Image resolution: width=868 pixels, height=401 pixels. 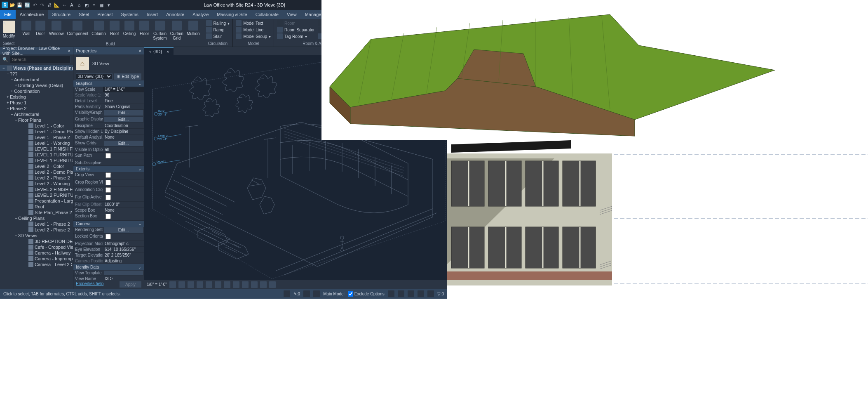 I want to click on prop-category: Identity Data⌄, so click(x=109, y=267).